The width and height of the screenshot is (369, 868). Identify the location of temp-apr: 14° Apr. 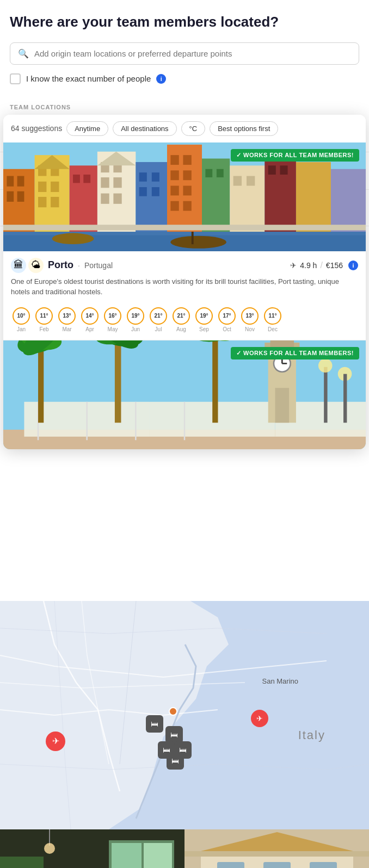
(90, 320).